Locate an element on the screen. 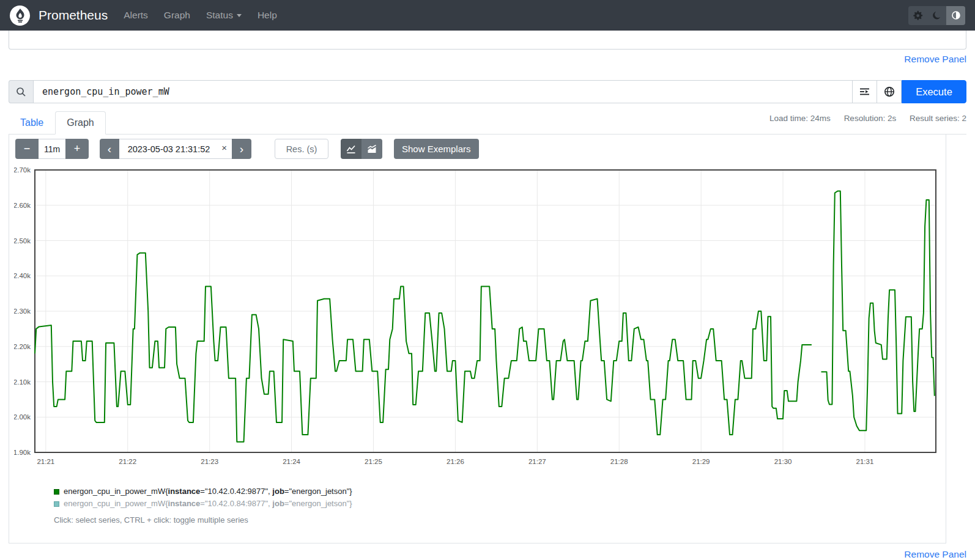 The height and width of the screenshot is (560, 975). x-tick-label: 21:25 is located at coordinates (373, 462).